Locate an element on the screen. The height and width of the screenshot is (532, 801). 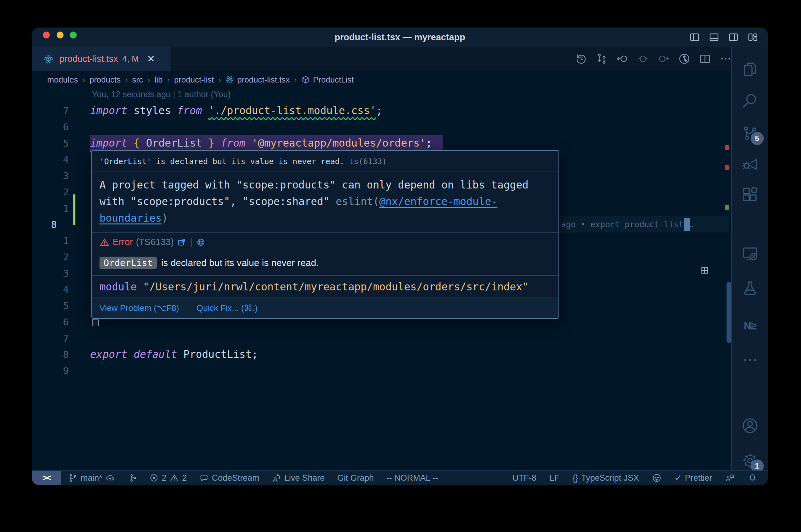
breadcrumb-item-products: products is located at coordinates (105, 80).